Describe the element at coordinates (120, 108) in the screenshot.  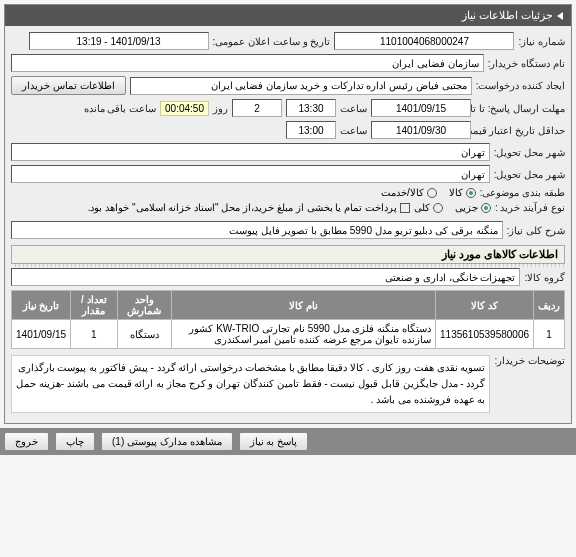
I see `remaining-label: ساعت باقی مانده` at that location.